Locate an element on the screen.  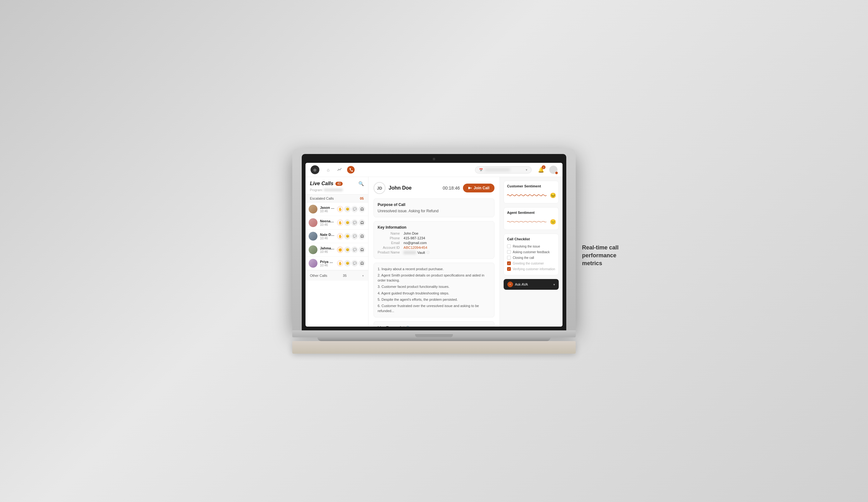
agent-sentiment-chart: 😐 is located at coordinates (531, 222).